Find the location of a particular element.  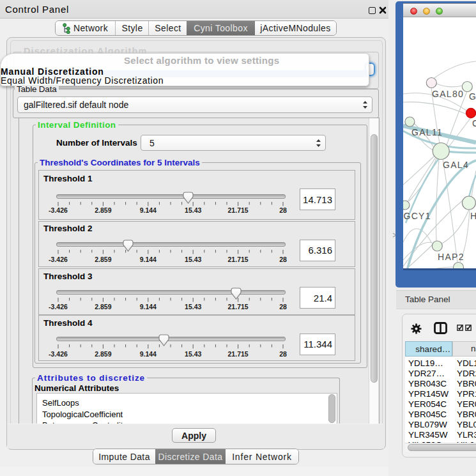

svg-text: GA is located at coordinates (473, 96).